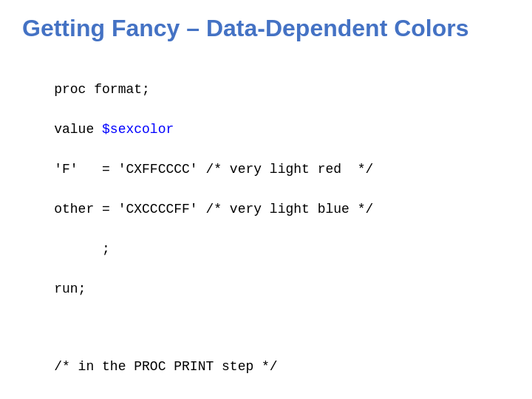 The width and height of the screenshot is (532, 399). Describe the element at coordinates (137, 129) in the screenshot. I see `code-sexcolor-var: $sexcolor` at that location.